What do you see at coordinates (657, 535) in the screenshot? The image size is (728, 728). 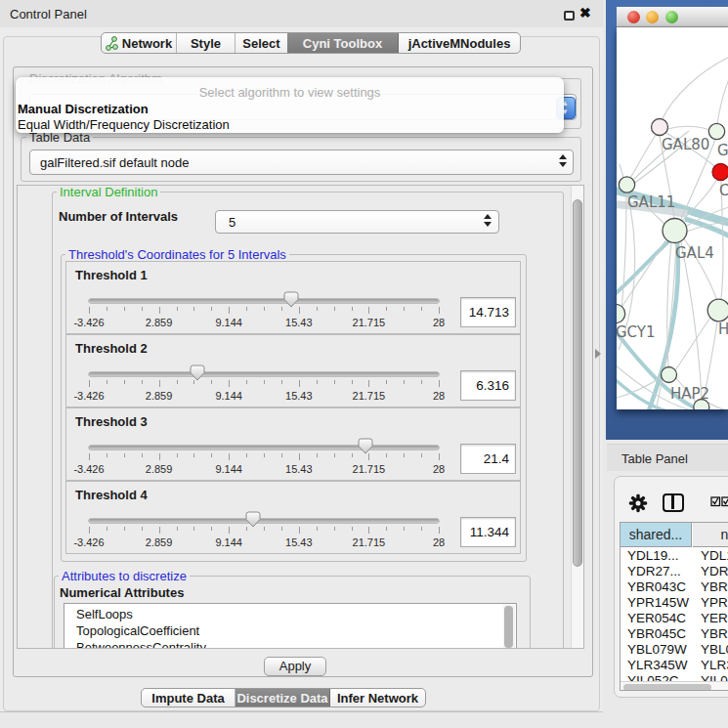 I see `column-header-shared-name: shared...` at bounding box center [657, 535].